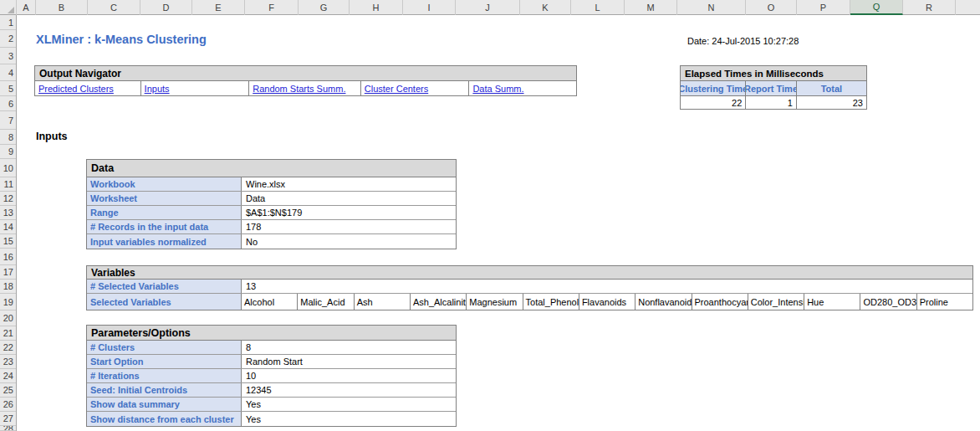 The height and width of the screenshot is (431, 980). I want to click on column-header: J, so click(488, 8).